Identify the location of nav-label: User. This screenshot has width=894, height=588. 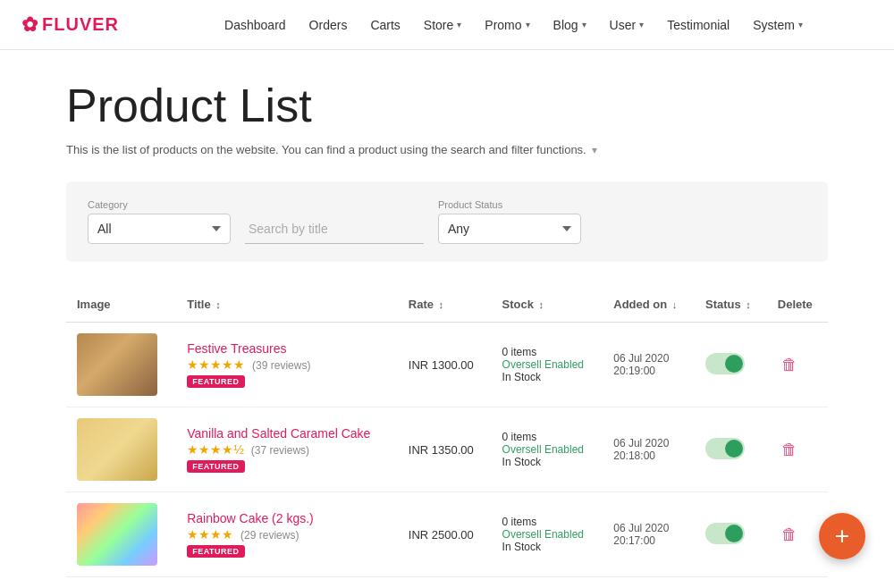
(623, 25).